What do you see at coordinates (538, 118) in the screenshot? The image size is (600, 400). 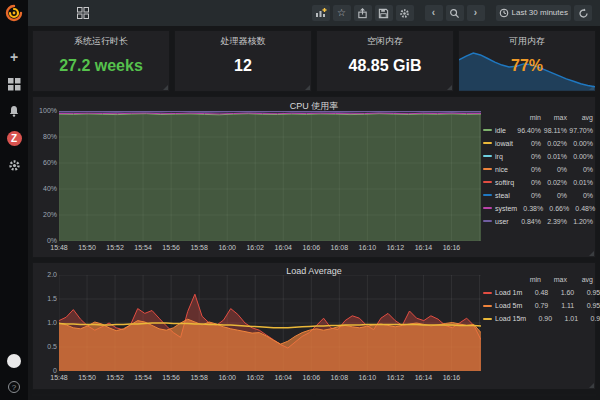 I see `legend-header: minmaxavg` at bounding box center [538, 118].